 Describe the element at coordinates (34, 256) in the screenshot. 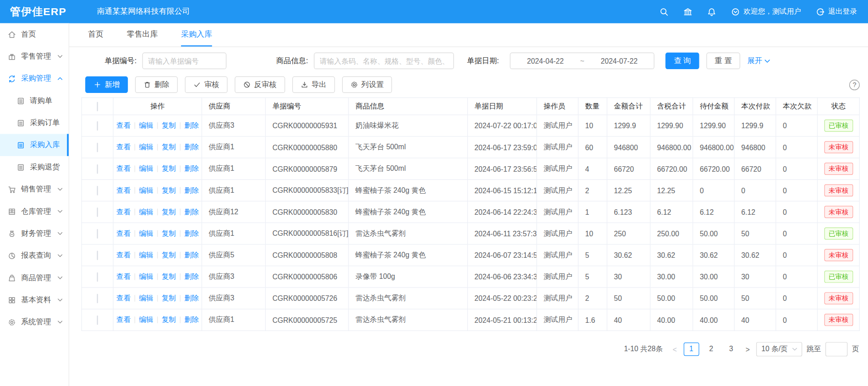

I see `sidebar-item-report-query: 报表查询` at that location.